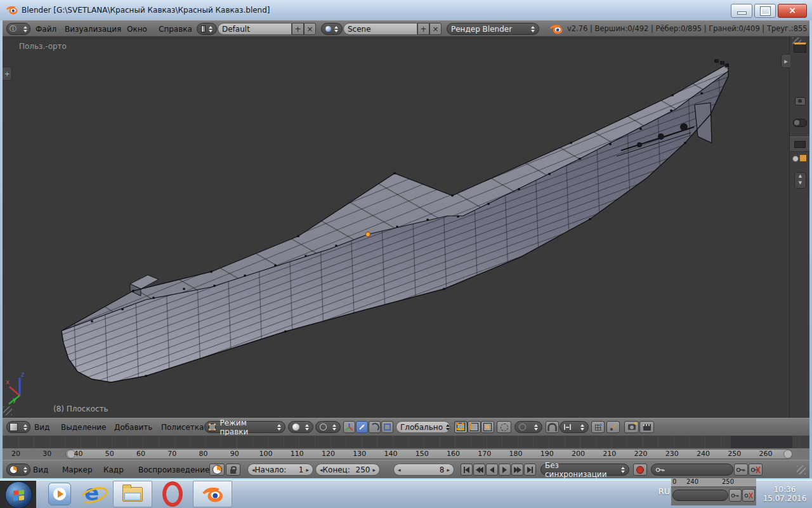 The width and height of the screenshot is (812, 508). Describe the element at coordinates (332, 29) in the screenshot. I see `scene-browse-button` at that location.